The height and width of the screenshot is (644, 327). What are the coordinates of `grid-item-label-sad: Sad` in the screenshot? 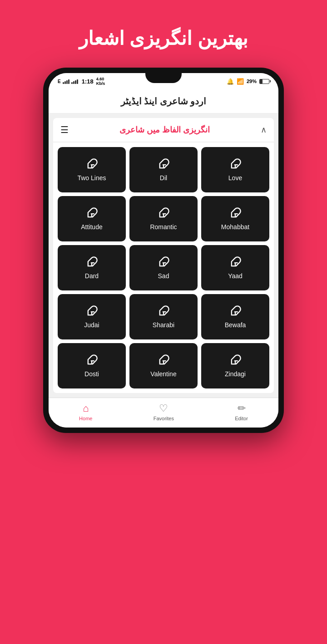 It's located at (164, 276).